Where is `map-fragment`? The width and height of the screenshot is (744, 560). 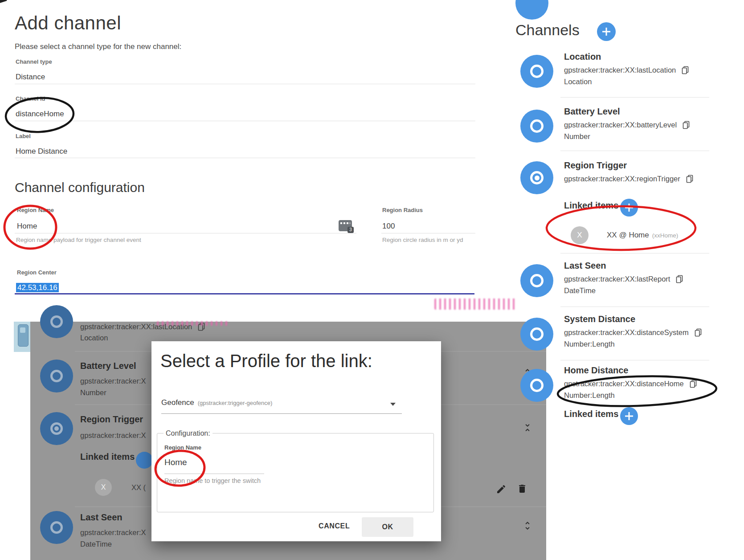 map-fragment is located at coordinates (22, 337).